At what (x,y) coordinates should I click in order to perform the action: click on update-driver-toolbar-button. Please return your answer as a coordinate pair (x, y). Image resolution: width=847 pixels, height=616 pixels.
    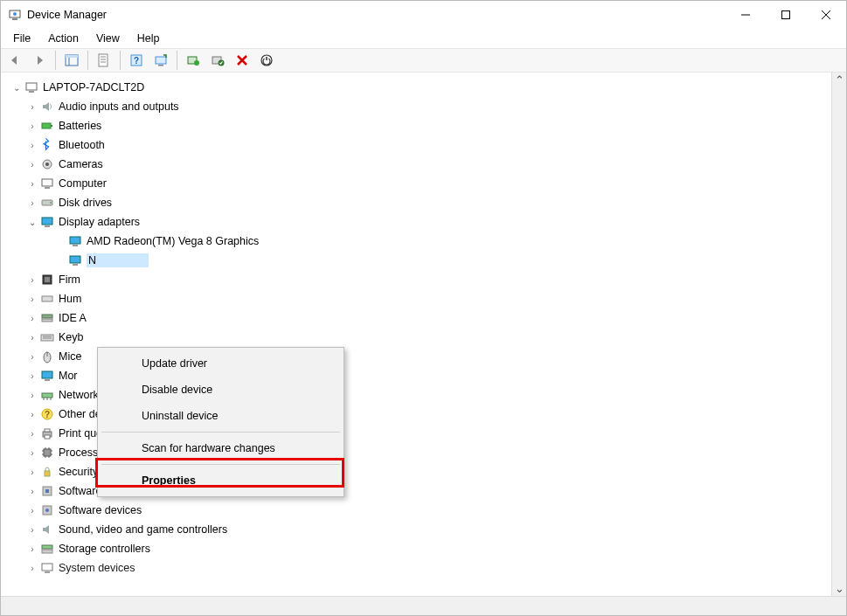
    Looking at the image, I should click on (193, 60).